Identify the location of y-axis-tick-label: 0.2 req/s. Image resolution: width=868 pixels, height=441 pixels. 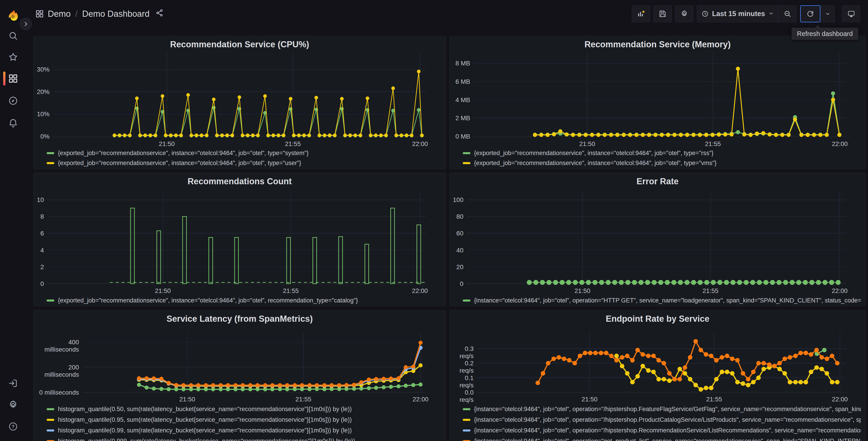
(463, 367).